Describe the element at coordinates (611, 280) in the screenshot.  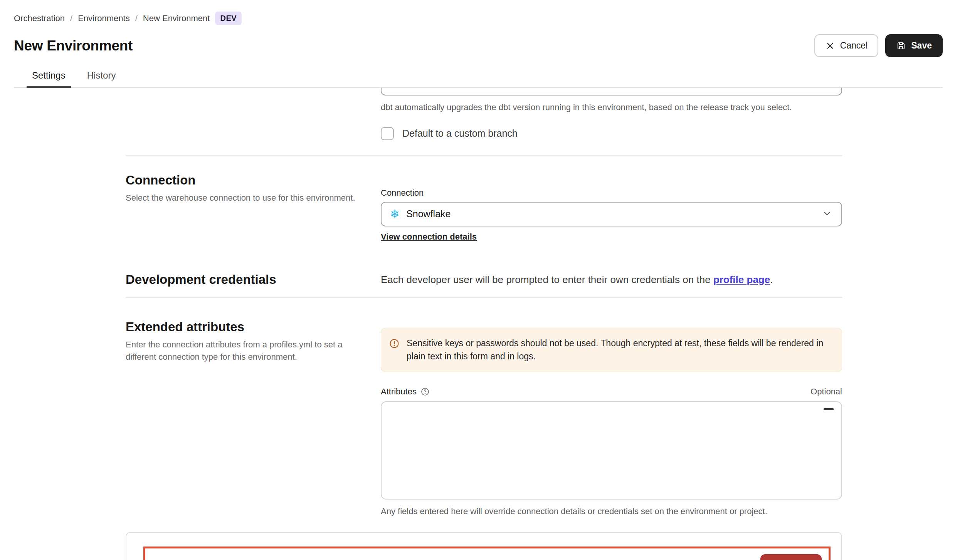
I see `dev-credentials-text: Each developer user will be prompted to …` at that location.